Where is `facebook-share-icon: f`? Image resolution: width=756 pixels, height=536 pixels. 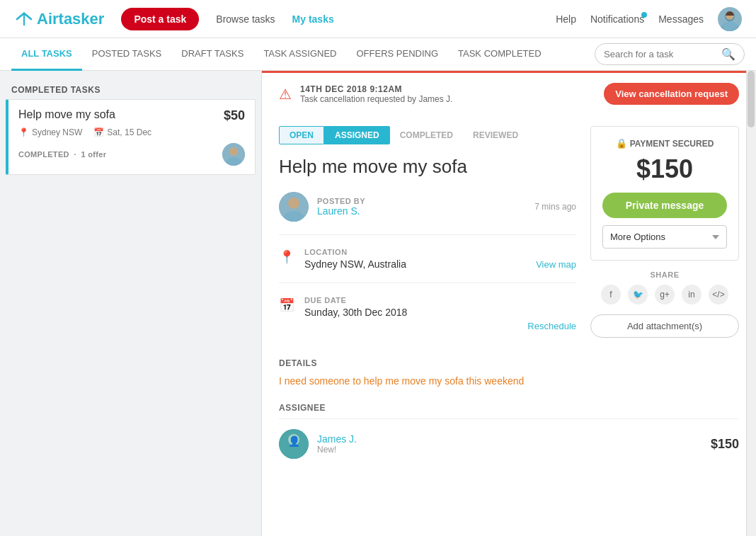 facebook-share-icon: f is located at coordinates (611, 295).